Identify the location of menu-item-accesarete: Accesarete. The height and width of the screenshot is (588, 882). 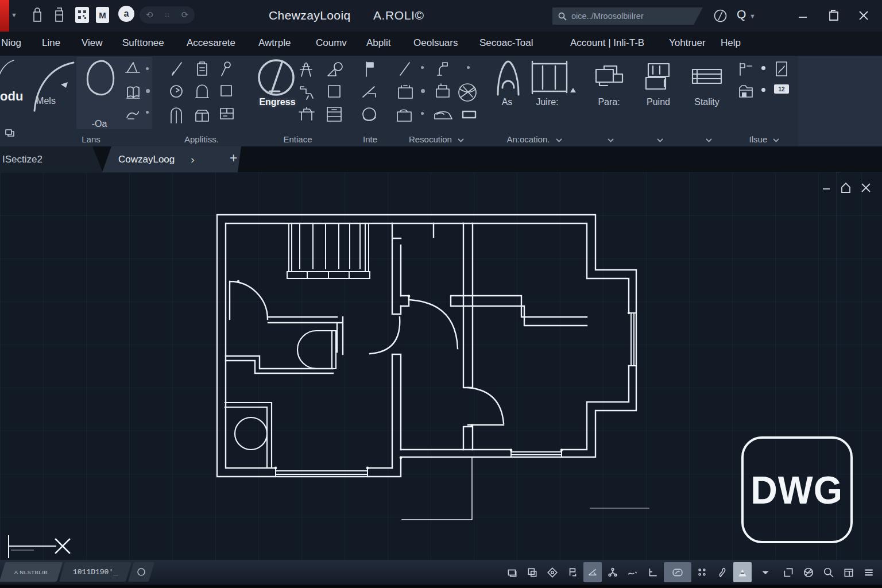
(211, 43).